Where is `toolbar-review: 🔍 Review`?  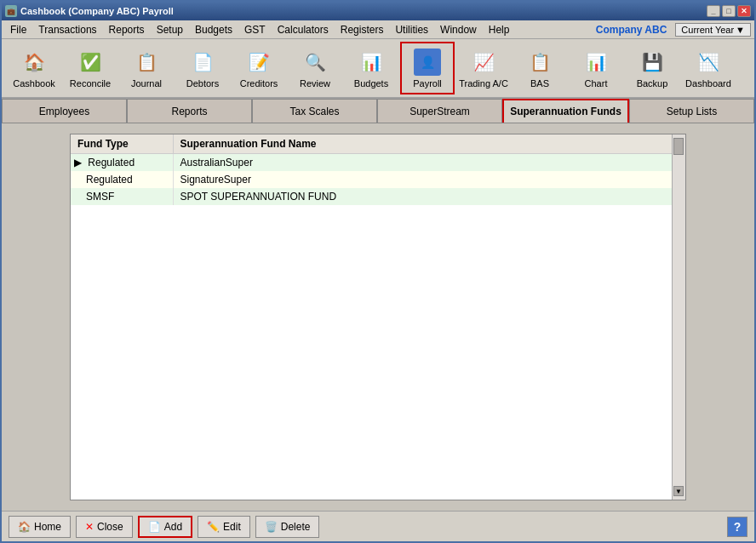 toolbar-review: 🔍 Review is located at coordinates (315, 68).